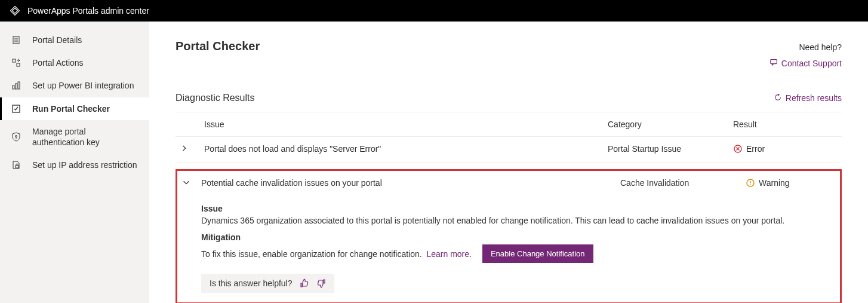 This screenshot has height=303, width=868. Describe the element at coordinates (187, 183) in the screenshot. I see `chevron-down-icon` at that location.